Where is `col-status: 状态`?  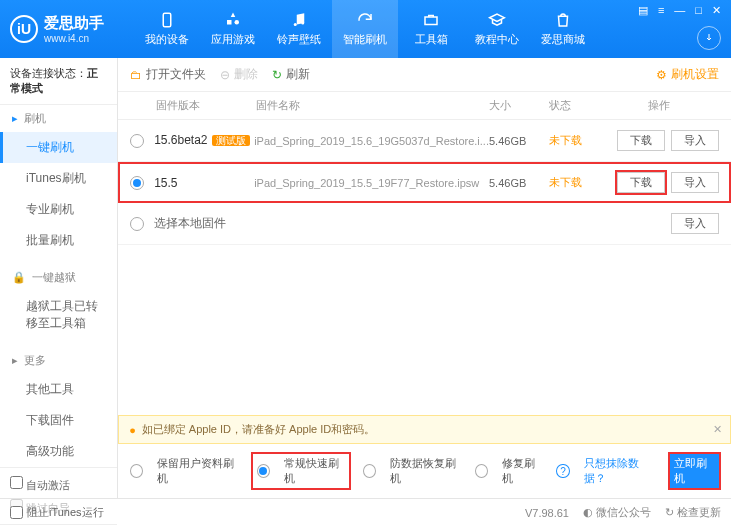 col-status: 状态 is located at coordinates (574, 106).